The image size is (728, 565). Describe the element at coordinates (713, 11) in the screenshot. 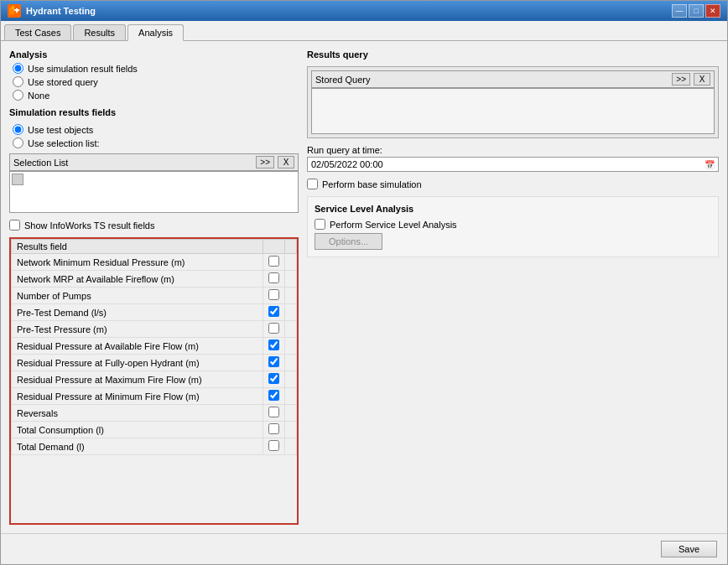

I see `close-button: ✕` at that location.